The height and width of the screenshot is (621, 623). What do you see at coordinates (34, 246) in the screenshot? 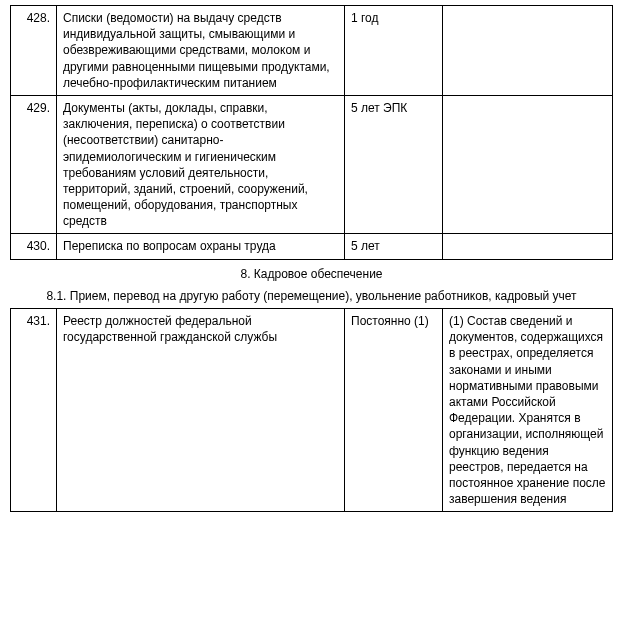
I see `row-number: 430.` at bounding box center [34, 246].